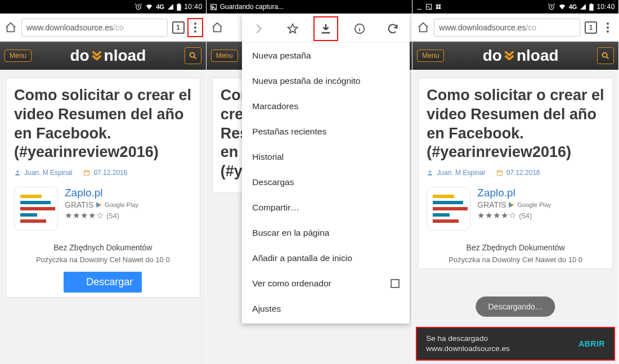 The width and height of the screenshot is (619, 364). Describe the element at coordinates (326, 207) in the screenshot. I see `menu-share: Compartir…` at that location.